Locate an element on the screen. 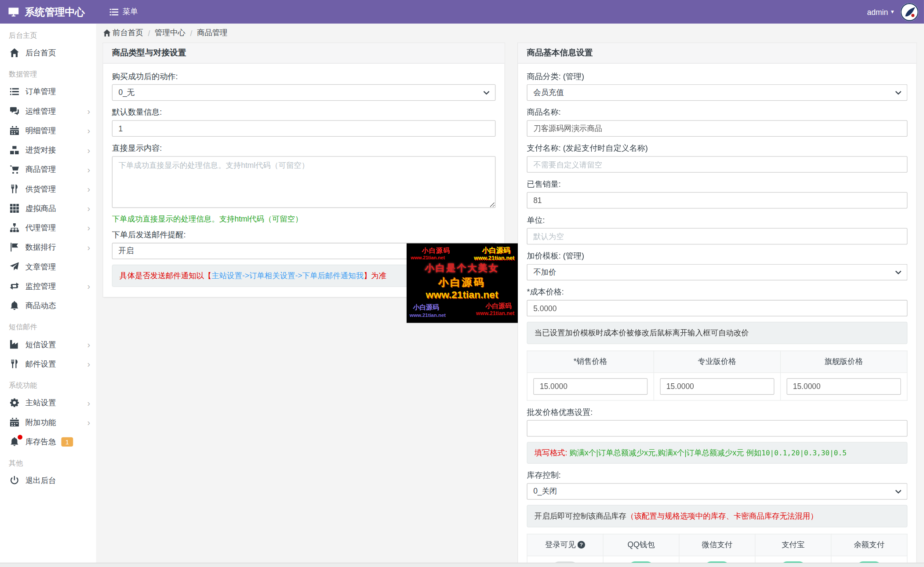  purchase-action-select: 0_无 is located at coordinates (304, 93).